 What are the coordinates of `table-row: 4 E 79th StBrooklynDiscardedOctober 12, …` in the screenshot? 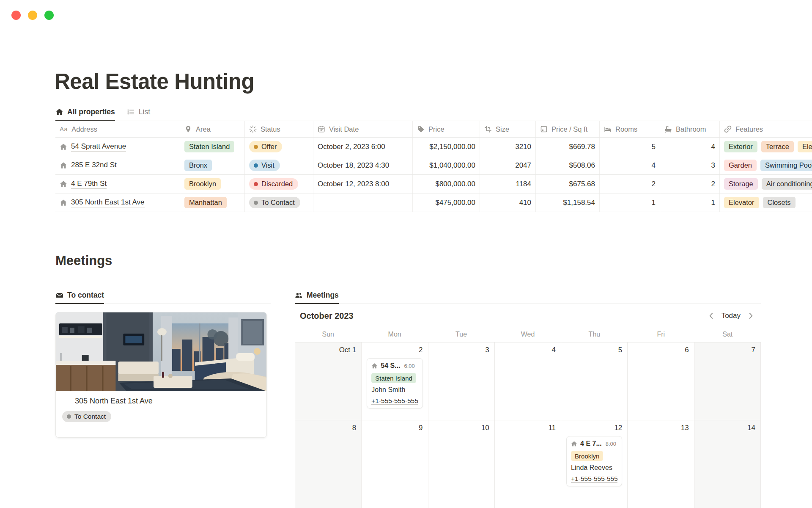 It's located at (434, 184).